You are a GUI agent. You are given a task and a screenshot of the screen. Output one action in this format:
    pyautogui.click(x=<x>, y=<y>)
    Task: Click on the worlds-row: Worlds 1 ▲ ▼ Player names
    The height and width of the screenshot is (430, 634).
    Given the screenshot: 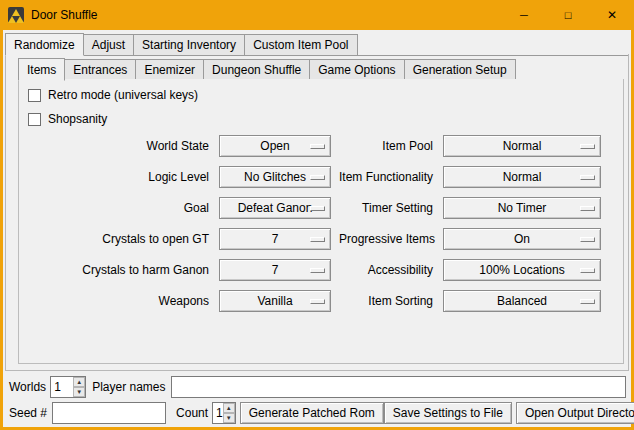 What is the action you would take?
    pyautogui.click(x=317, y=387)
    